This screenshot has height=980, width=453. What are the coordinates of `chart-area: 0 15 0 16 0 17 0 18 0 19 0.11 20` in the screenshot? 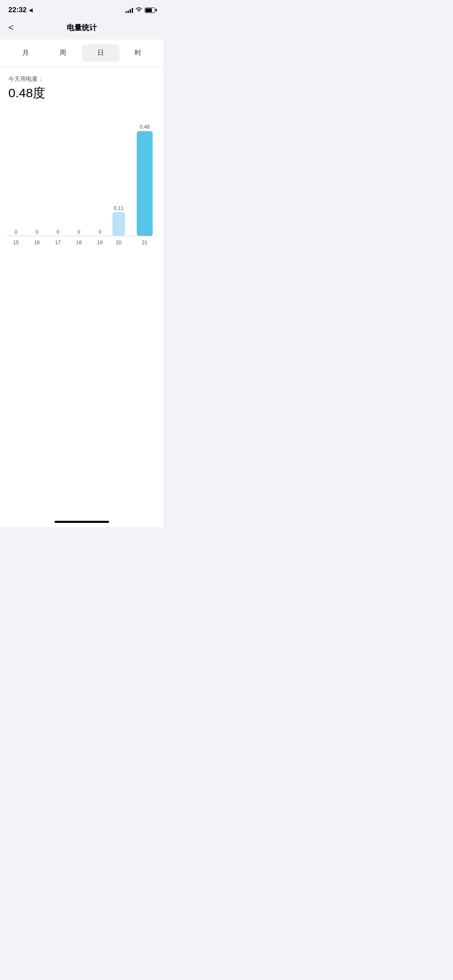 It's located at (82, 186).